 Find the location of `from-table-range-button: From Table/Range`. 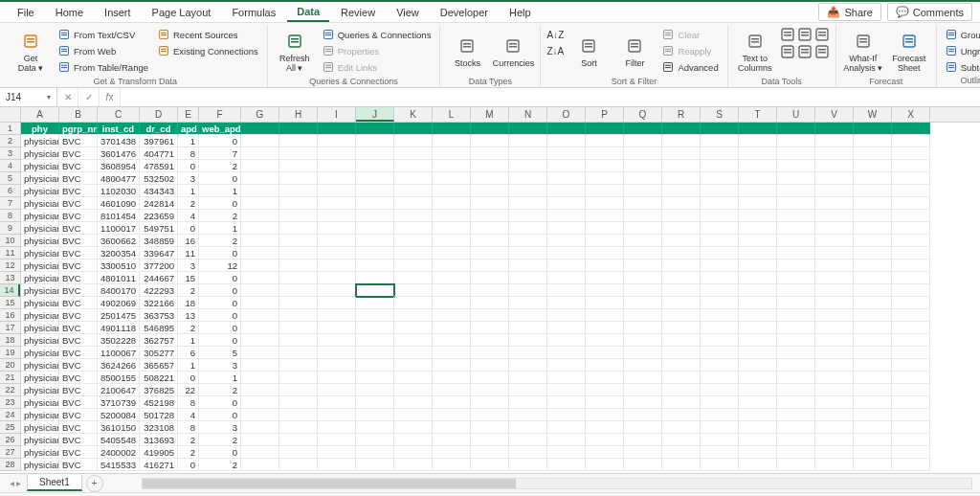

from-table-range-button: From Table/Range is located at coordinates (103, 67).